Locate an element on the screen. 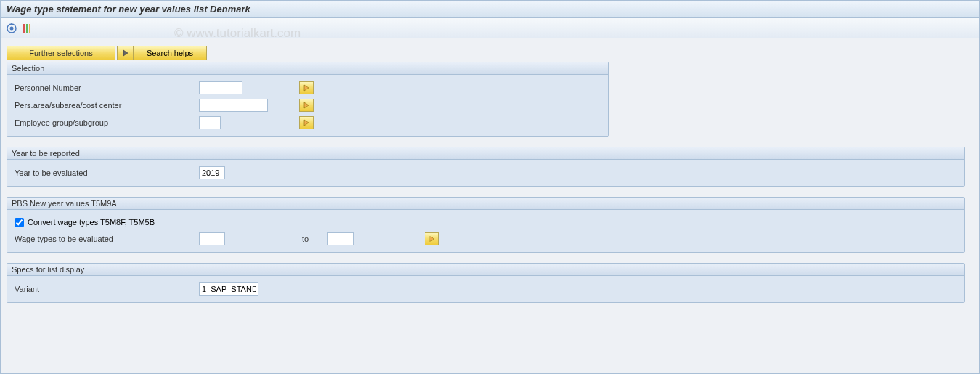  execute-icon is located at coordinates (12, 28).